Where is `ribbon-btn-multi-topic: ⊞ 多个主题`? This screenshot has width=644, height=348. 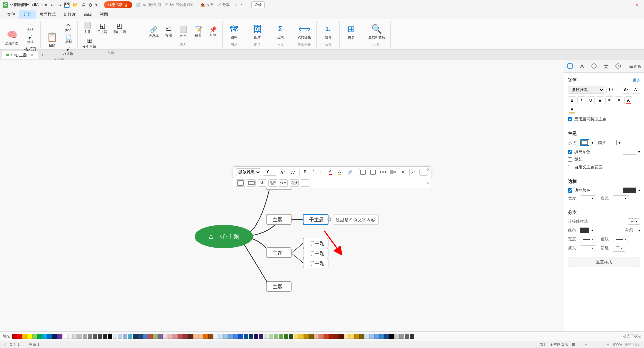
ribbon-btn-multi-topic: ⊞ 多个主题 is located at coordinates (89, 43).